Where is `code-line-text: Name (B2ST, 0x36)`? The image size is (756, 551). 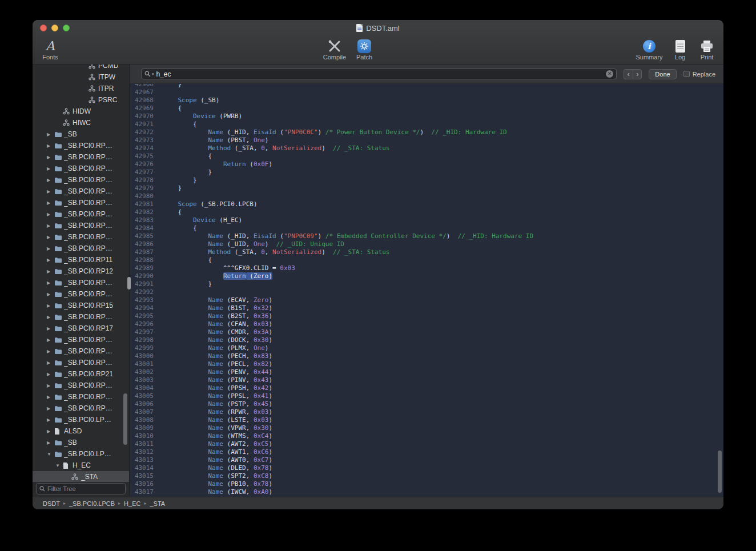
code-line-text: Name (B2ST, 0x36) is located at coordinates (218, 316).